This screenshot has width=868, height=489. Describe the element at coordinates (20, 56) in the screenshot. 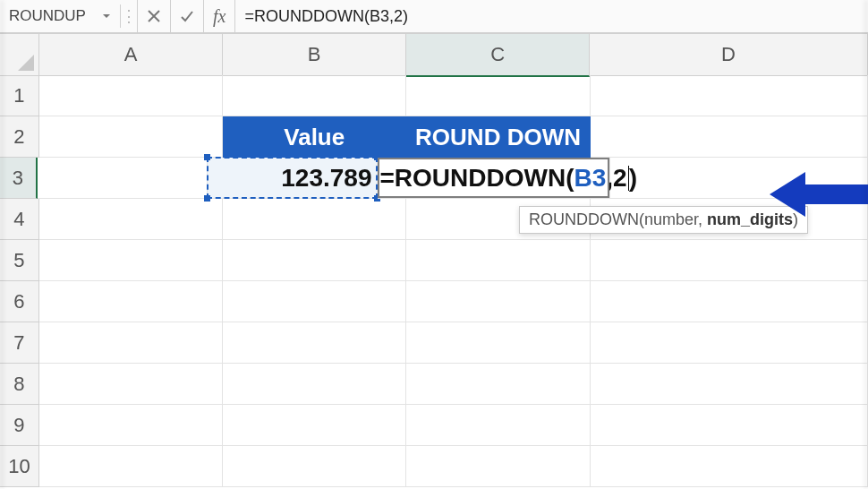

I see `select-all-triangle` at that location.